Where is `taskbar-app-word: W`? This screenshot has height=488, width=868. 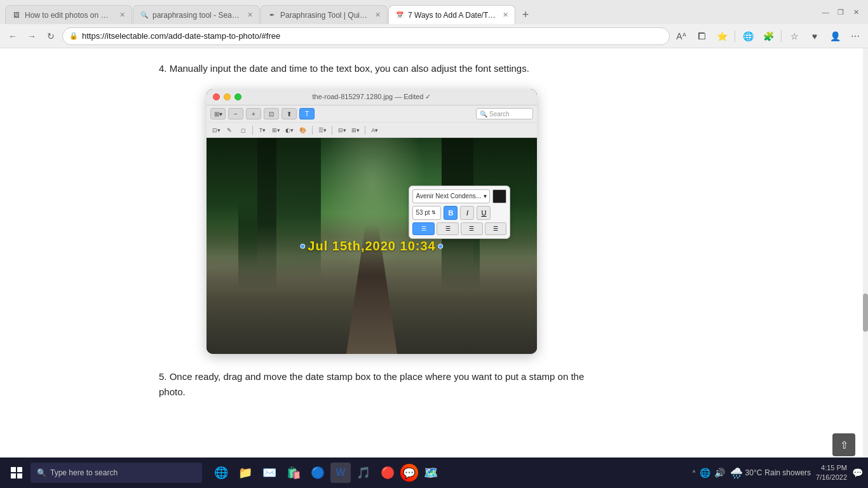
taskbar-app-word: W is located at coordinates (341, 473).